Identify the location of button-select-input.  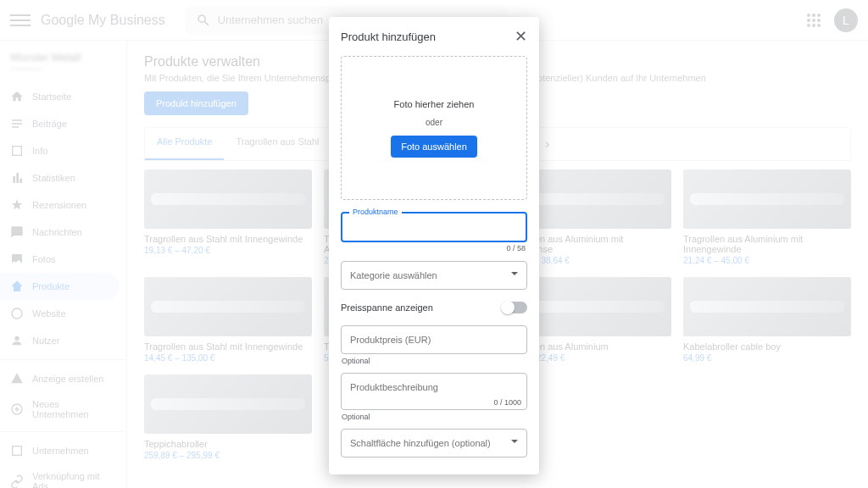
(434, 443).